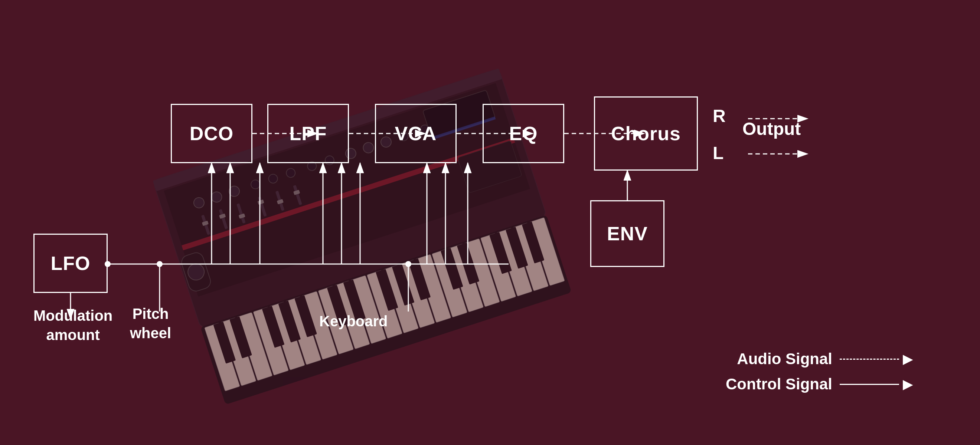  What do you see at coordinates (646, 134) in the screenshot?
I see `chorus-box: Chorus` at bounding box center [646, 134].